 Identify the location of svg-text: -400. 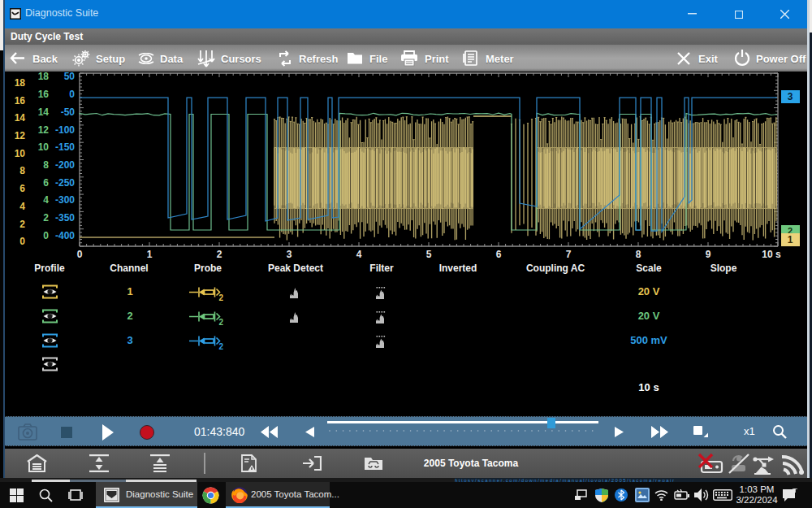
(65, 236).